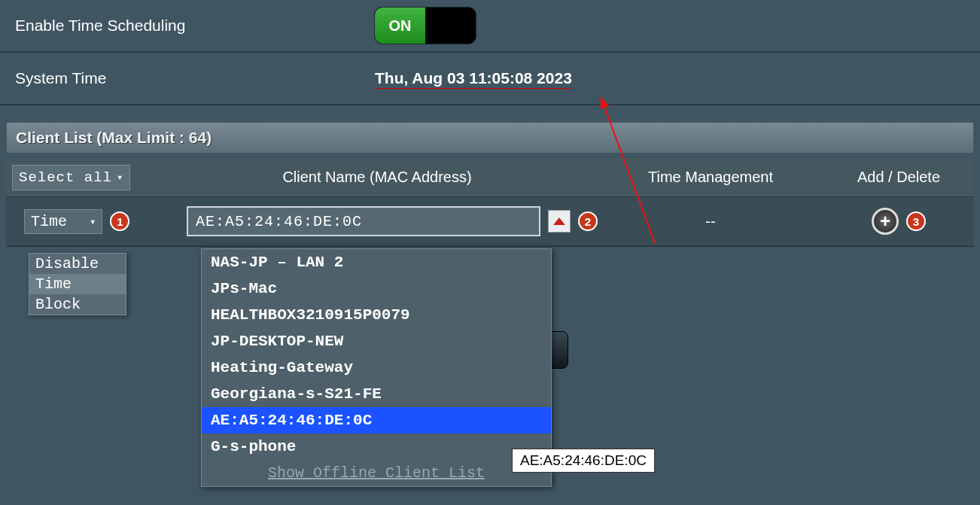 The image size is (980, 505). Describe the element at coordinates (490, 26) in the screenshot. I see `row-enable-scheduling: Enable Time Scheduling ON` at that location.